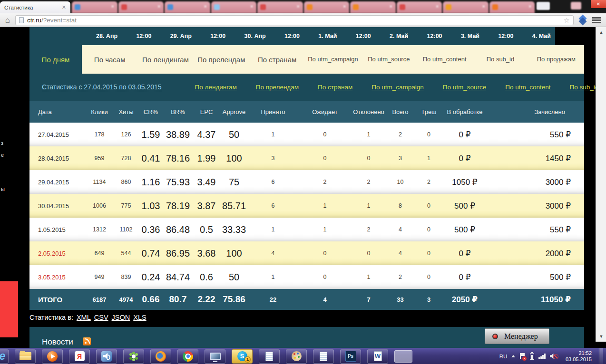  I want to click on browser-tab-active: Статистика ✕, so click(35, 8).